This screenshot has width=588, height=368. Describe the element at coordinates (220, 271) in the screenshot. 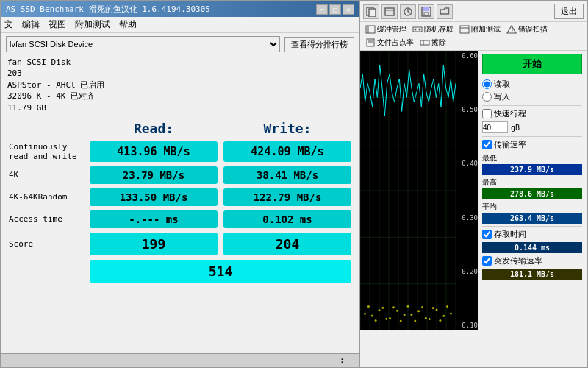

I see `score-total: 514` at that location.